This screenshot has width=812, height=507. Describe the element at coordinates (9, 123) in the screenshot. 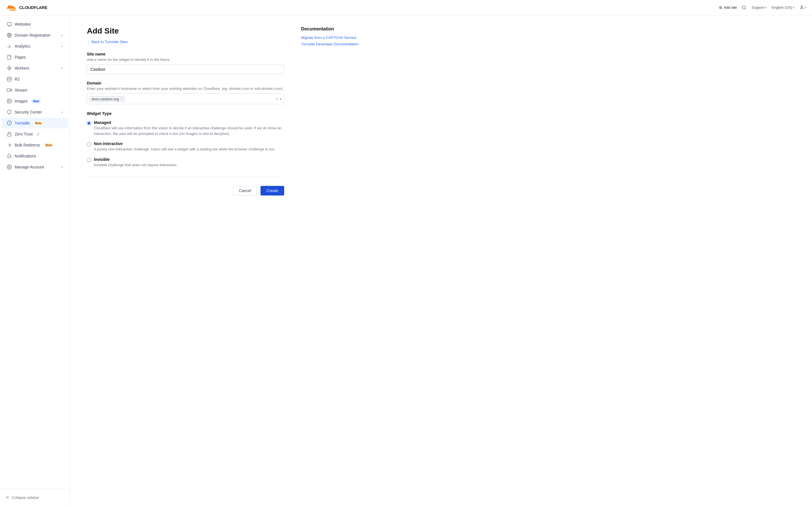

I see `turnstile-icon` at that location.